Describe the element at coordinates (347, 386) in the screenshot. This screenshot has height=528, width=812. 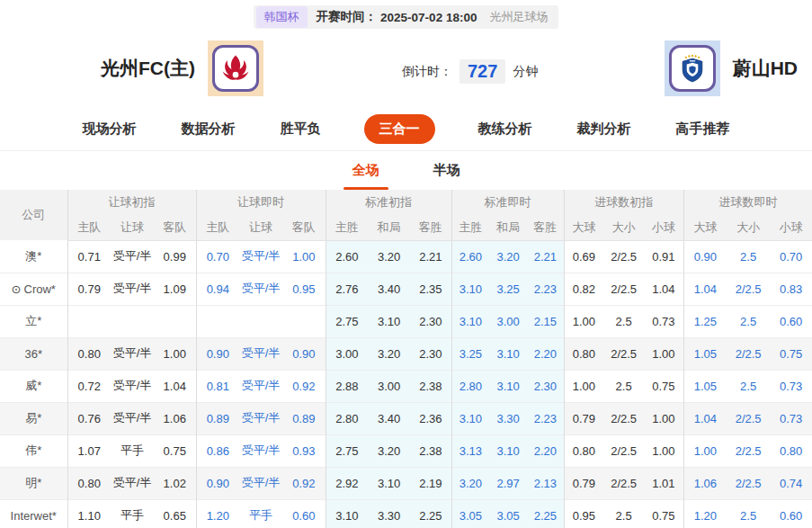
I see `odds-cell: 2.88` at that location.